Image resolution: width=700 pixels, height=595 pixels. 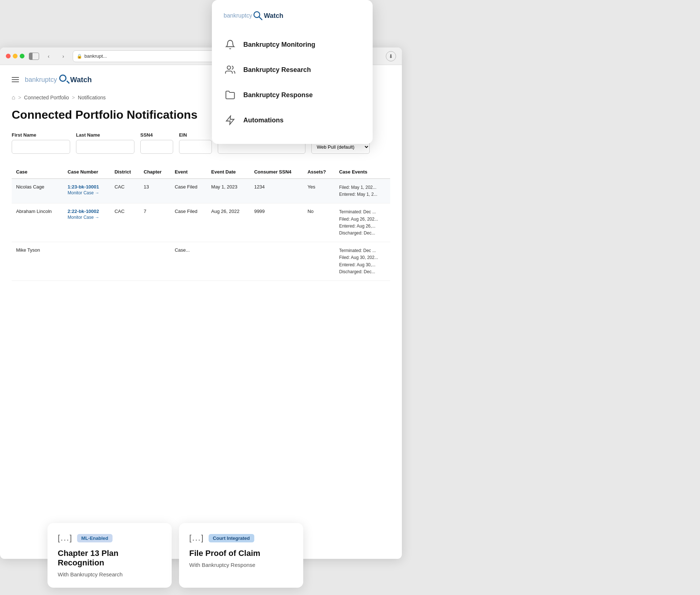 I want to click on cell-district, so click(x=125, y=262).